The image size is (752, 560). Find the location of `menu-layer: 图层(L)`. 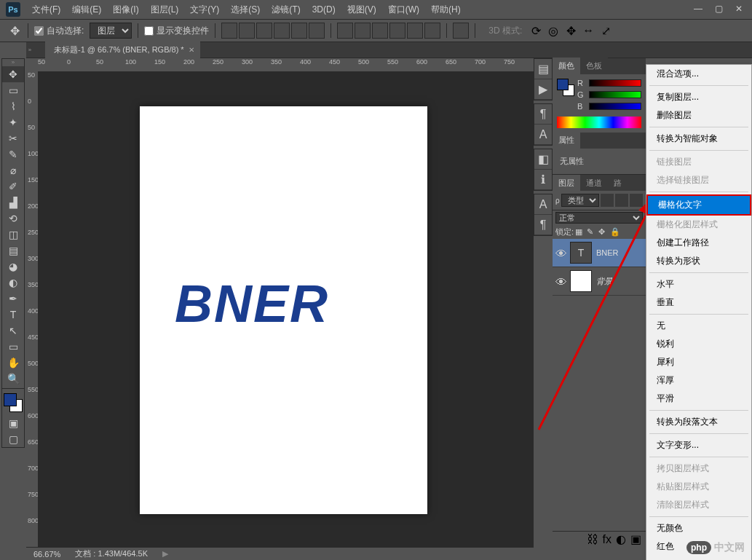

menu-layer: 图层(L) is located at coordinates (165, 10).